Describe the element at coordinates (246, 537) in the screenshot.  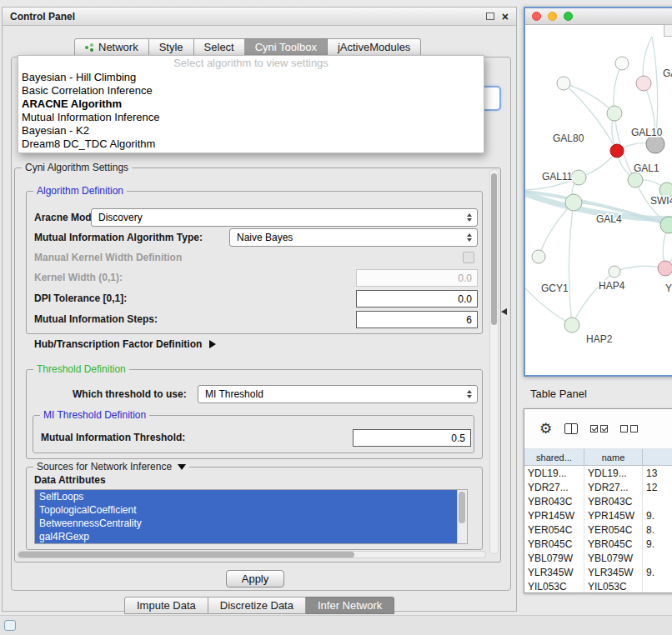
I see `attribute-item-gal4rgexp: gal4RGexp` at that location.